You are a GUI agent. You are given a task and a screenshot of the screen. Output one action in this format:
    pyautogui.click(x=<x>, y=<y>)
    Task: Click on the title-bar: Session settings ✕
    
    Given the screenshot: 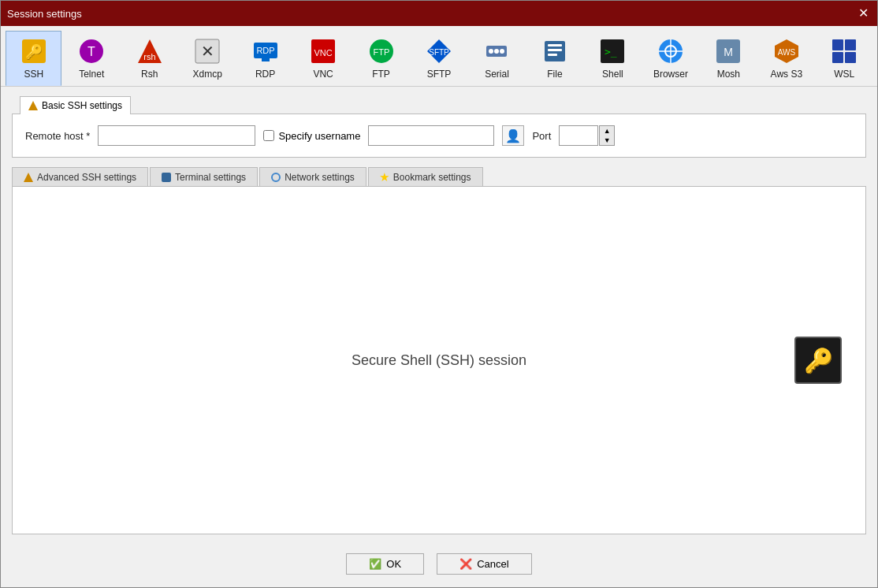 What is the action you would take?
    pyautogui.click(x=439, y=13)
    